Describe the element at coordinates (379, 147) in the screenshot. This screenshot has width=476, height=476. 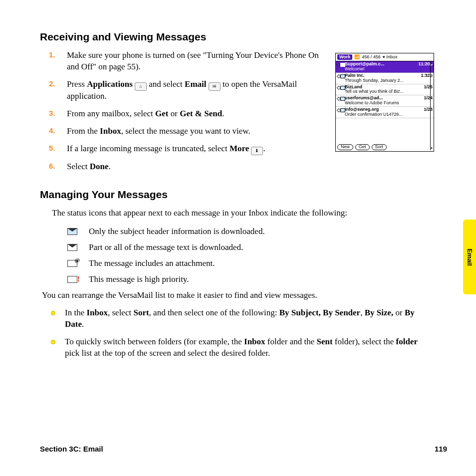
I see `sort-button: Sort` at that location.